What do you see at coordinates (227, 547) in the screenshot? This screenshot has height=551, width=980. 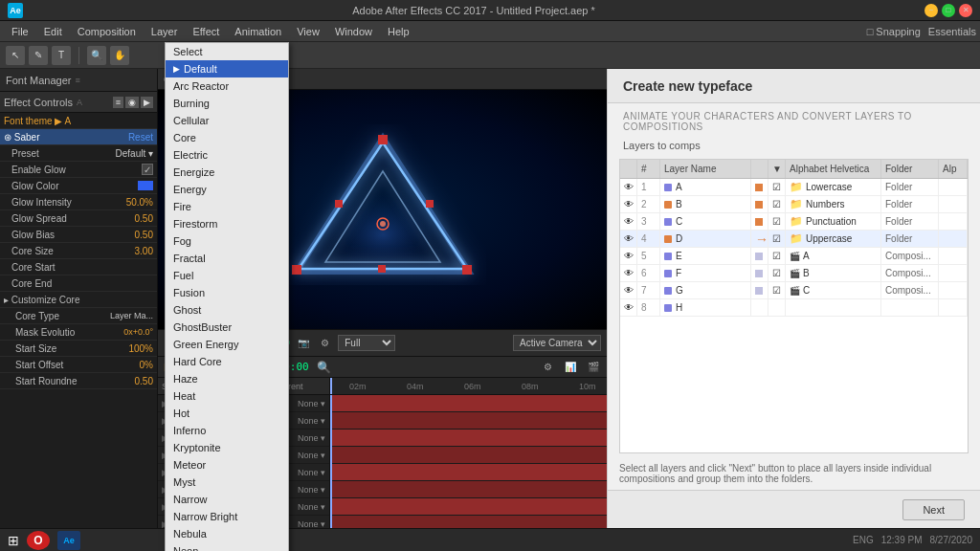 I see `dd-neon: Neon` at bounding box center [227, 547].